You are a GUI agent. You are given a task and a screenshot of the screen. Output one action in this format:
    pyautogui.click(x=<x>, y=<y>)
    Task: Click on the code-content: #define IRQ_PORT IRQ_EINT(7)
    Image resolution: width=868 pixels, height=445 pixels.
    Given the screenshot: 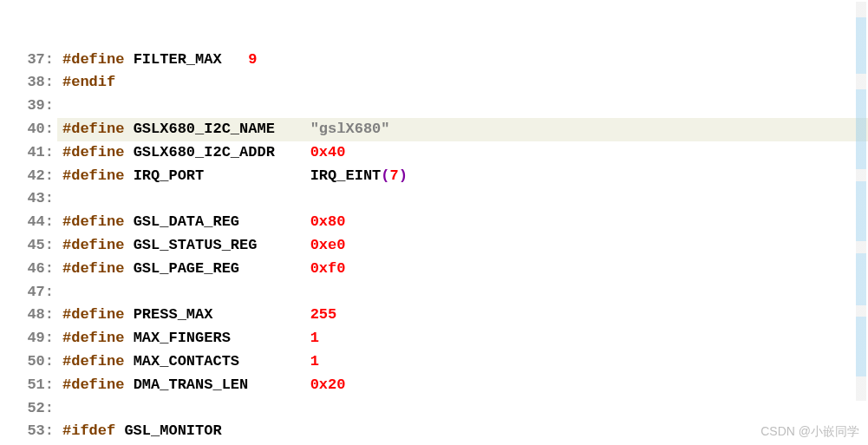 What is the action you would take?
    pyautogui.click(x=232, y=177)
    